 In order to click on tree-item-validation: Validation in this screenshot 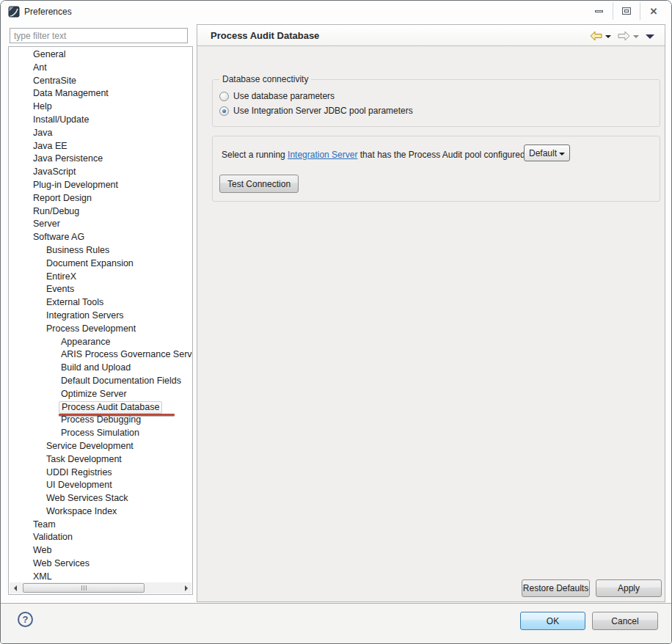, I will do `click(101, 538)`.